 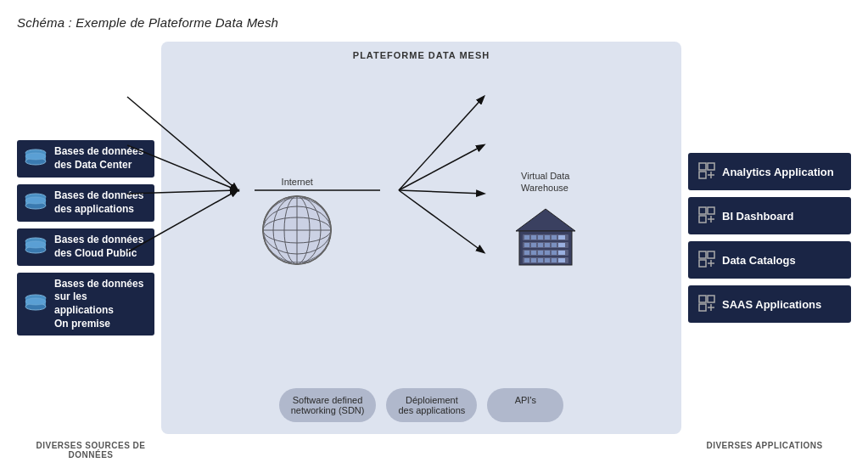 I want to click on pill-deploy: Déploiementdes applications, so click(x=431, y=405).